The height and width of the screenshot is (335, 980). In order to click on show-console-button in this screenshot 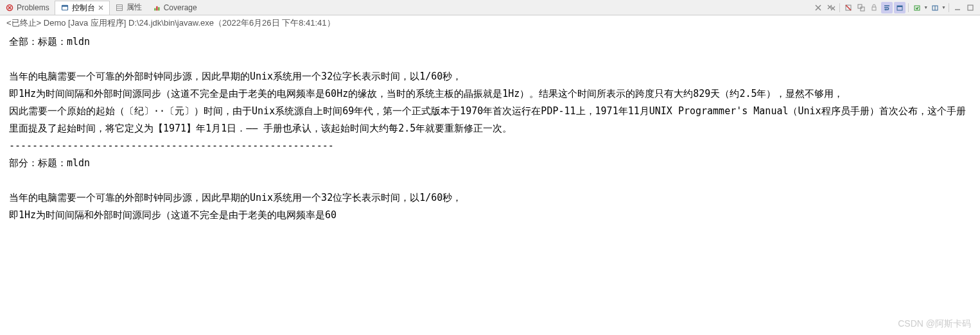, I will do `click(900, 8)`.